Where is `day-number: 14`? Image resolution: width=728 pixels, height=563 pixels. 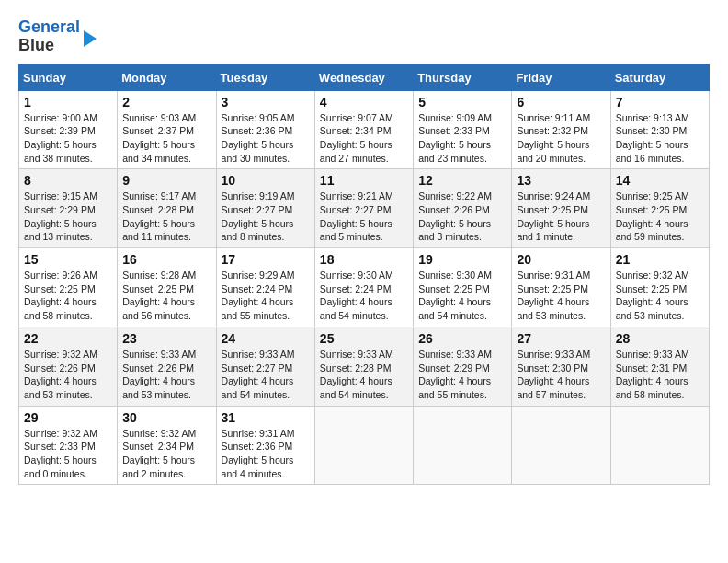 day-number: 14 is located at coordinates (660, 180).